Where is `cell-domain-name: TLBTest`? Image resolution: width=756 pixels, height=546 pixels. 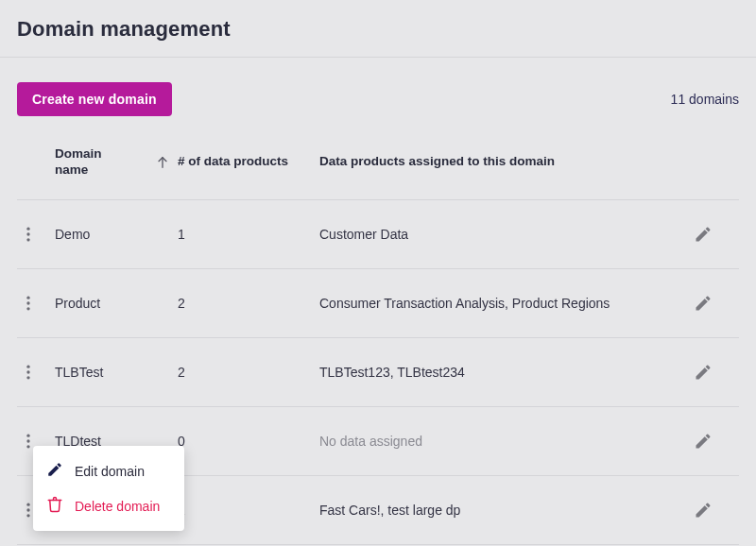 cell-domain-name: TLBTest is located at coordinates (116, 372).